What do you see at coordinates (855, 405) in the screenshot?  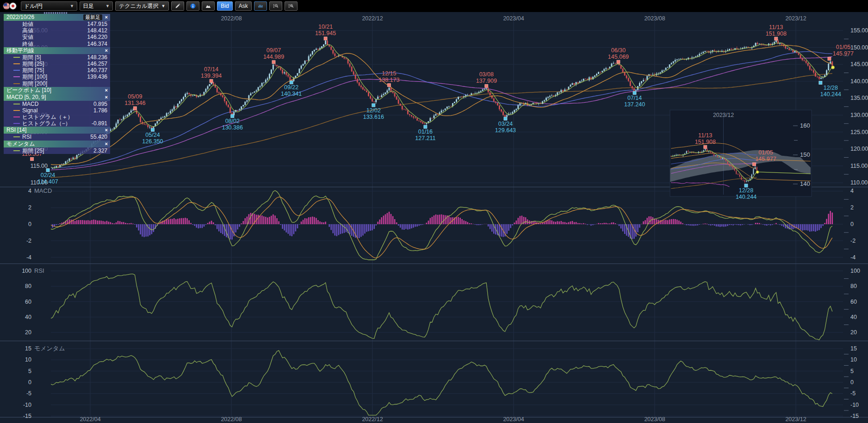 I see `svg-text: -10` at bounding box center [855, 405].